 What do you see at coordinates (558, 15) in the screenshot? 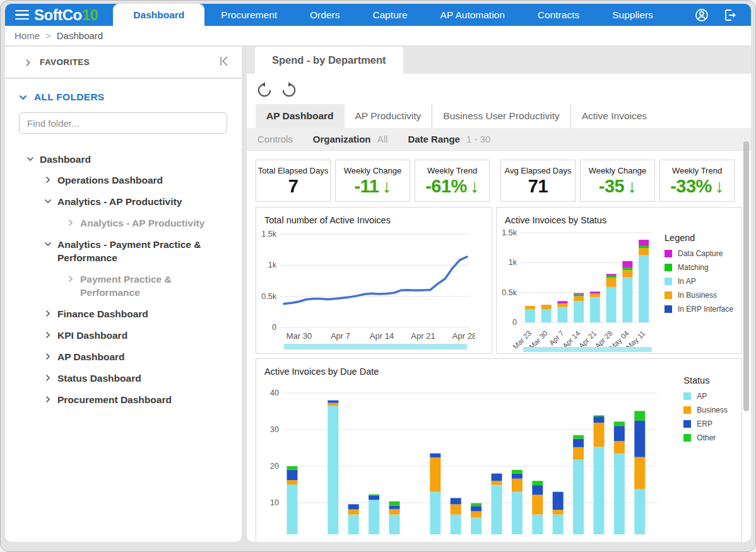
I see `nav-tab-contracts: Contracts` at bounding box center [558, 15].